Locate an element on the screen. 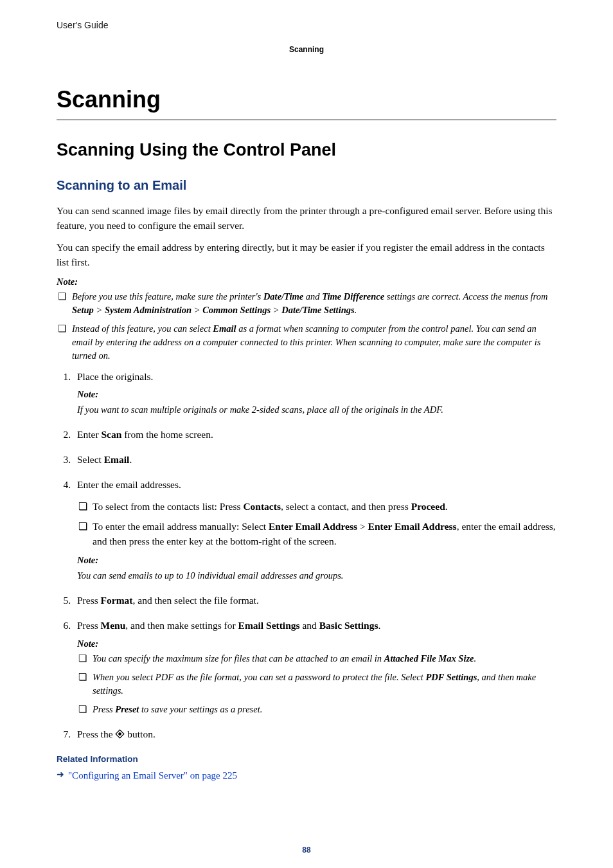  step-note: You can send emails to up to 10 individu… is located at coordinates (317, 576).